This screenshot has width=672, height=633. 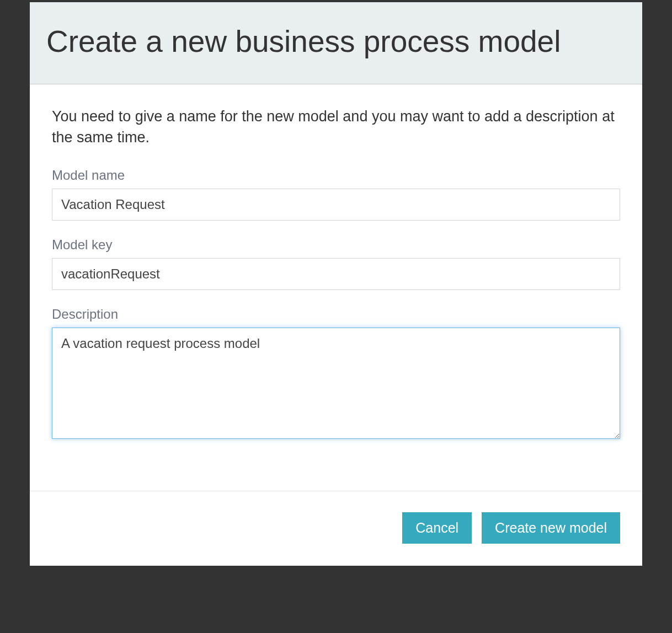 What do you see at coordinates (336, 127) in the screenshot?
I see `intro-text: You need to give a name for the new mode…` at bounding box center [336, 127].